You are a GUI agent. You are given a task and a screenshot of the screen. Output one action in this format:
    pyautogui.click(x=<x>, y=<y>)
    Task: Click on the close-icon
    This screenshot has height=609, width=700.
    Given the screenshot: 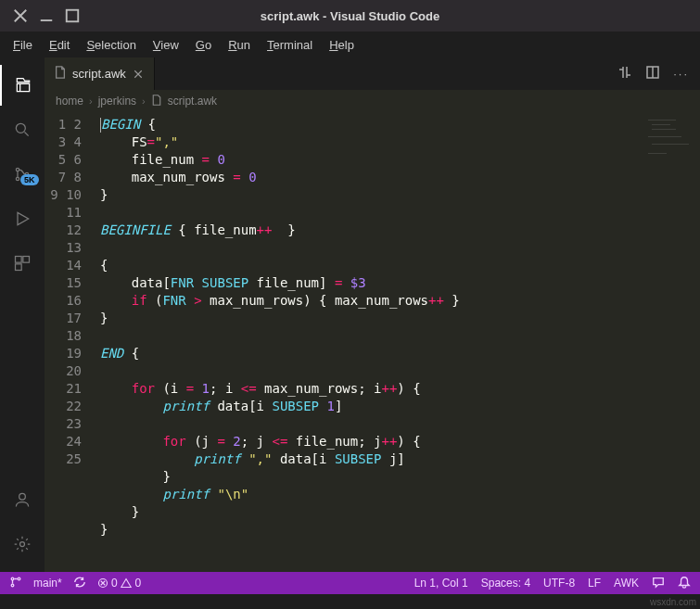 What is the action you would take?
    pyautogui.click(x=20, y=16)
    